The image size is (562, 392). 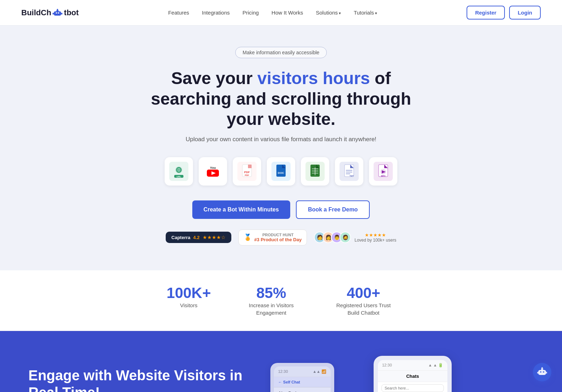 I want to click on hero-title-accent: visitors hours, so click(x=314, y=78).